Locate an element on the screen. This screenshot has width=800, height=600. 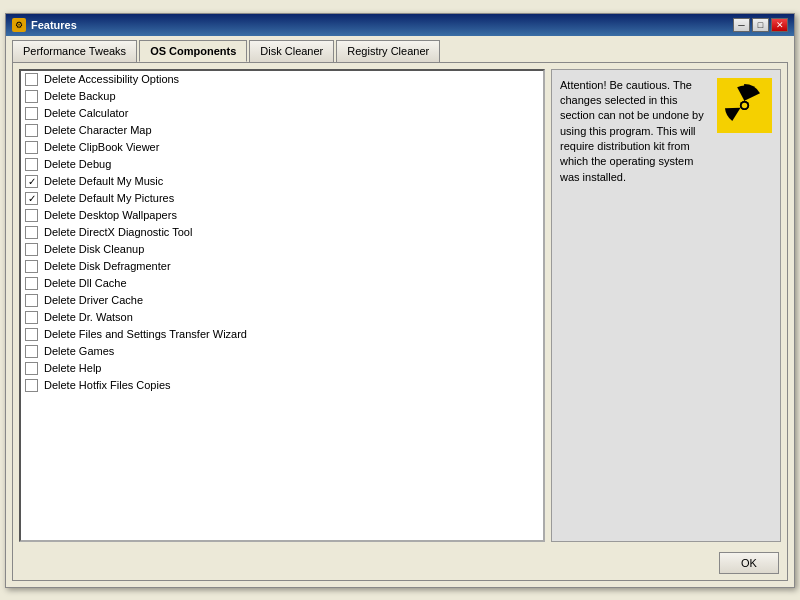
list-item: Delete Dll Cache is located at coordinates (282, 284).